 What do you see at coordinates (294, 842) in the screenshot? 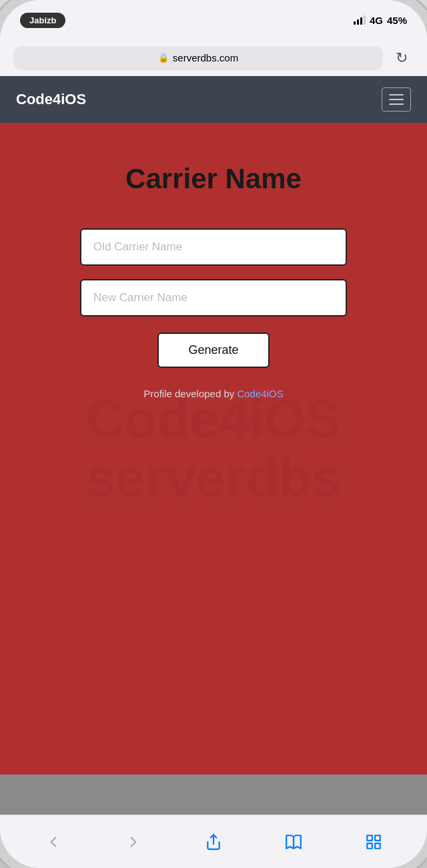
I see `bookmarks-button` at bounding box center [294, 842].